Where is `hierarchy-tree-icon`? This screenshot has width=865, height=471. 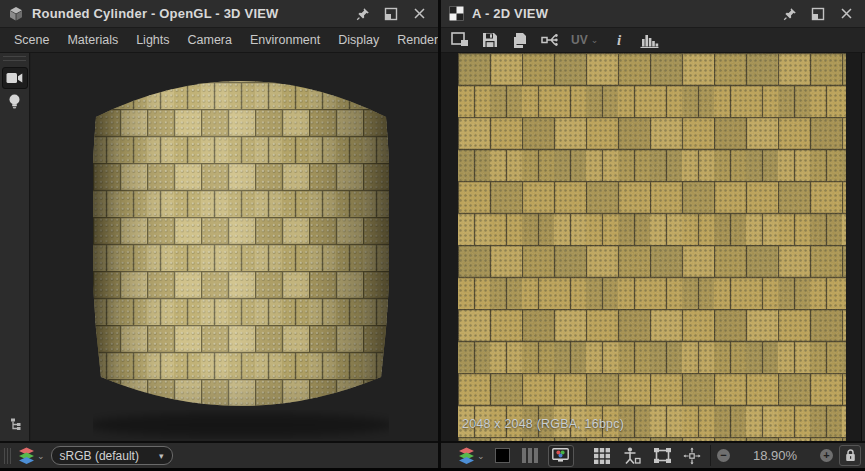
hierarchy-tree-icon is located at coordinates (16, 424).